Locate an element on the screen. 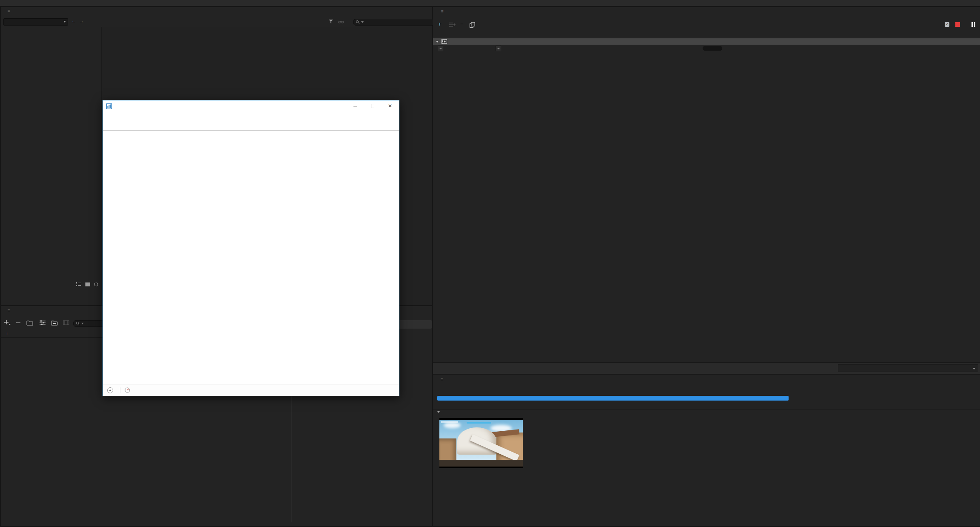 The width and height of the screenshot is (980, 527). queue-column-headers is located at coordinates (707, 35).